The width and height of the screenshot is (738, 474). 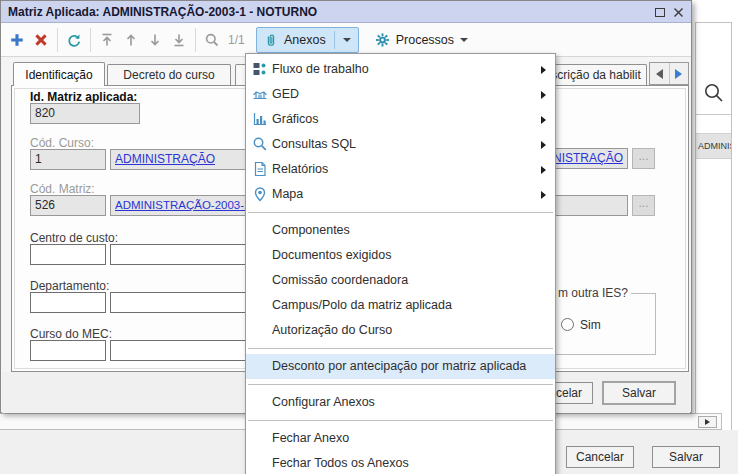 I want to click on next-record-icon, so click(x=155, y=40).